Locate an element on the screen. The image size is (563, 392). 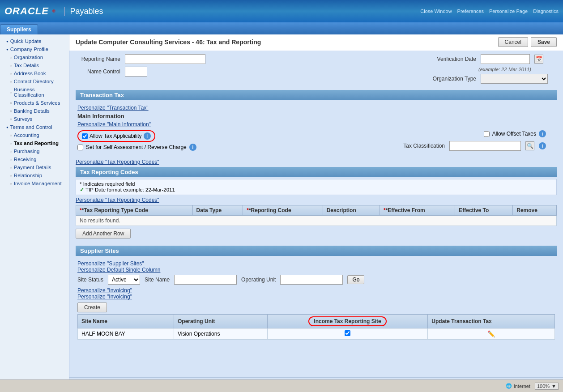
sidebar-item-purchasing: ○ Purchasing is located at coordinates (34, 151).